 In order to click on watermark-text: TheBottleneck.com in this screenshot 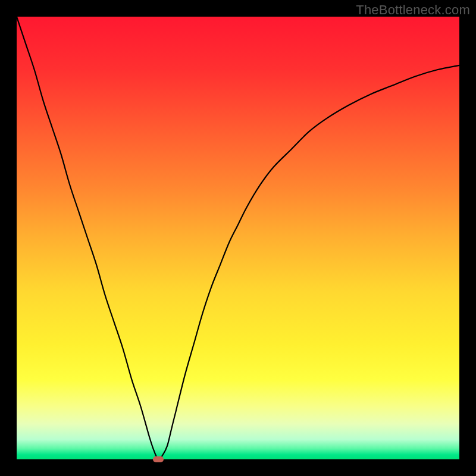, I will do `click(413, 10)`.